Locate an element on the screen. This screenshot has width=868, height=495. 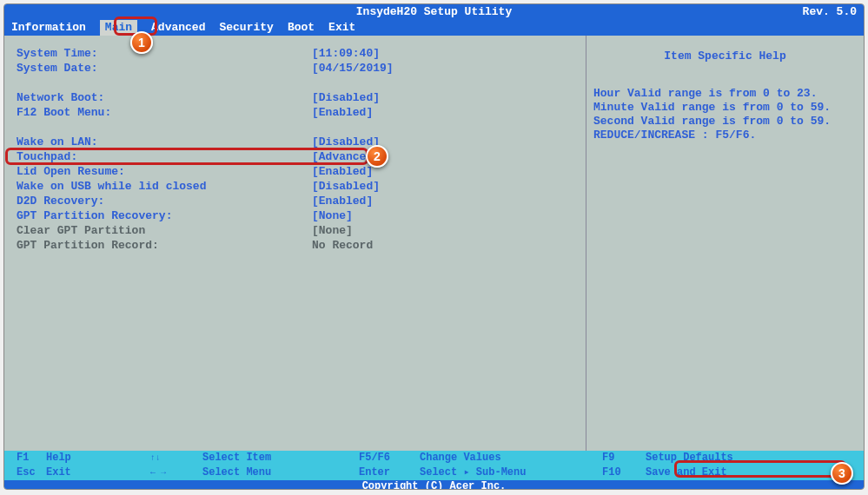
setting-row-7: Wake on USB while lid closed[Disabled] is located at coordinates (297, 186).